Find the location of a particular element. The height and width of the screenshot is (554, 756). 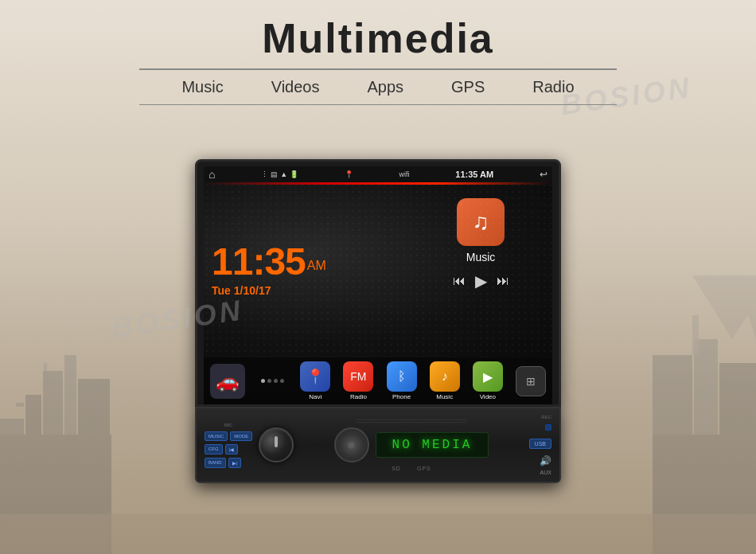

page-title: Multimedia is located at coordinates (378, 38).